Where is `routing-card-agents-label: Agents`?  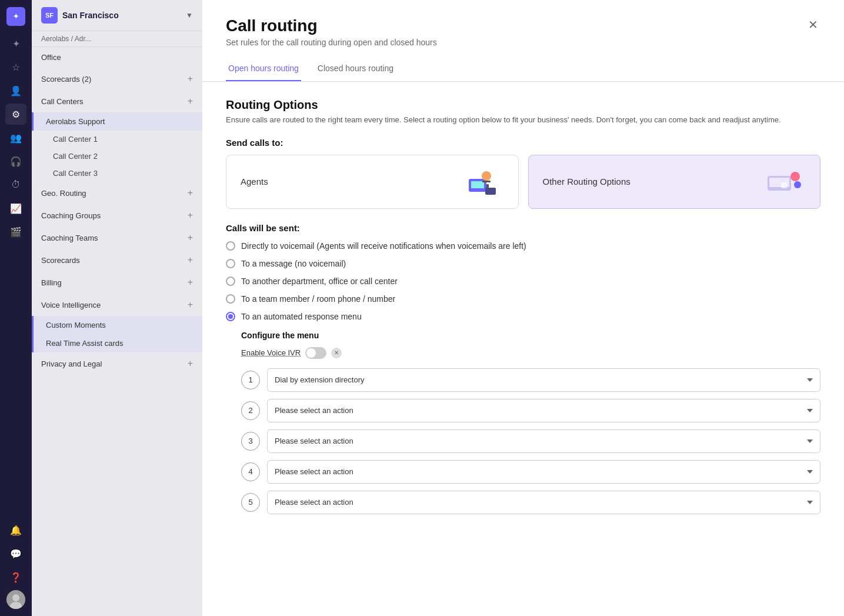
routing-card-agents-label: Agents is located at coordinates (254, 181).